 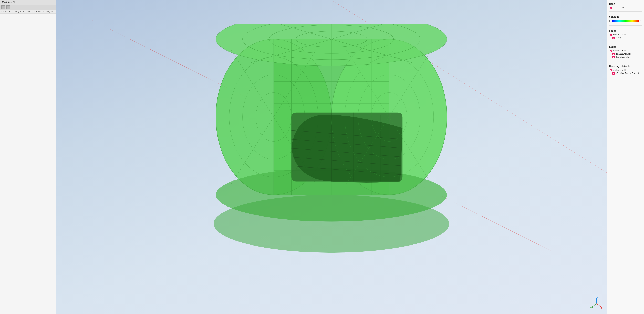 I want to click on faces-wing-row: wing, so click(x=627, y=38).